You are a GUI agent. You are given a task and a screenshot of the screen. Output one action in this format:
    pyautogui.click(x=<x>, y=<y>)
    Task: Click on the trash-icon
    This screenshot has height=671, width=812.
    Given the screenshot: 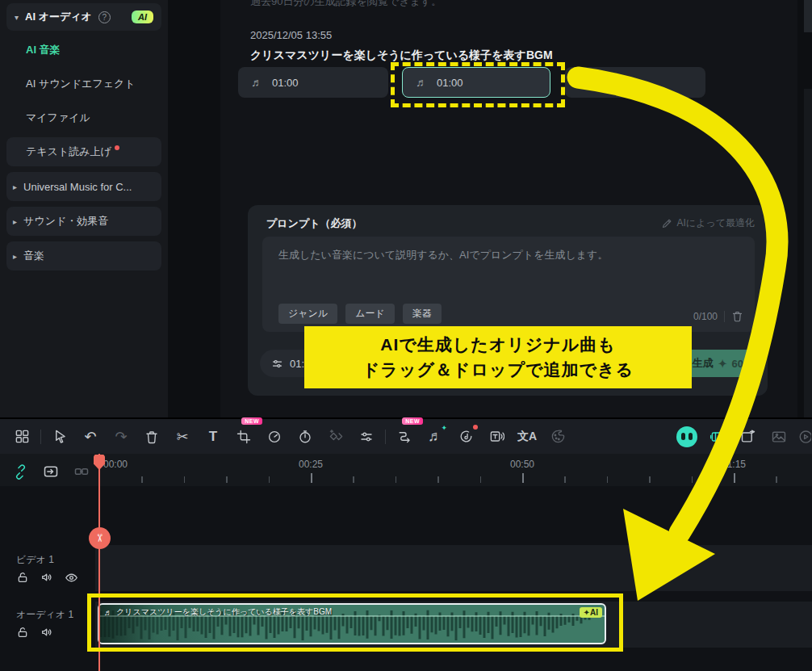 What is the action you would take?
    pyautogui.click(x=738, y=317)
    